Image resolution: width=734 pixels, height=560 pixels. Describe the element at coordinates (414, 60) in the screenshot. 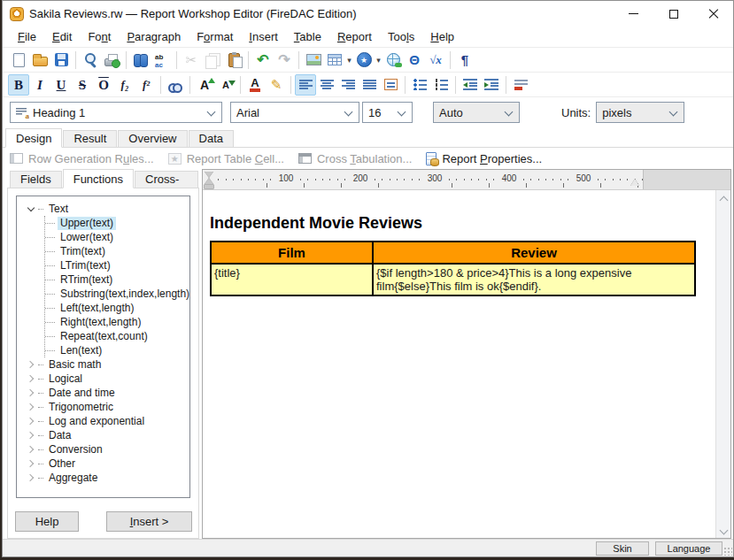

I see `insert-field-button: Θ` at that location.